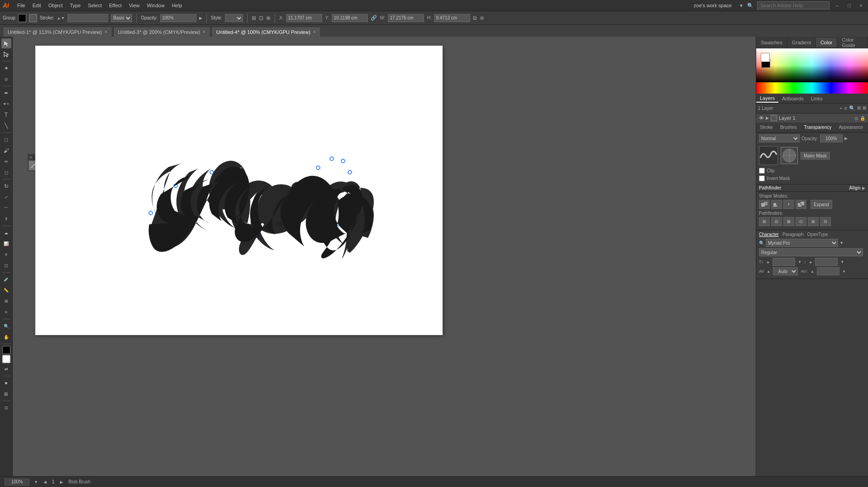  Describe the element at coordinates (861, 5) in the screenshot. I see `close-button: ×` at that location.